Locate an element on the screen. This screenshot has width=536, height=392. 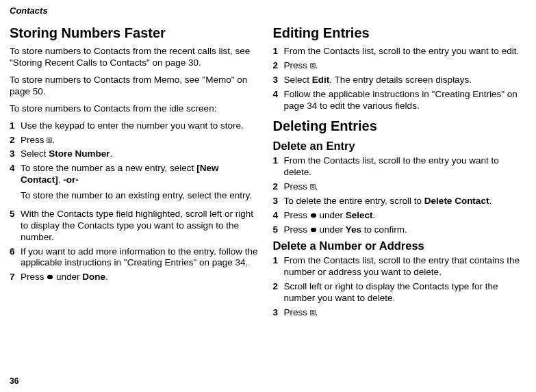
step-item: 3 Select Edit. The entry details screen … is located at coordinates (398, 81).